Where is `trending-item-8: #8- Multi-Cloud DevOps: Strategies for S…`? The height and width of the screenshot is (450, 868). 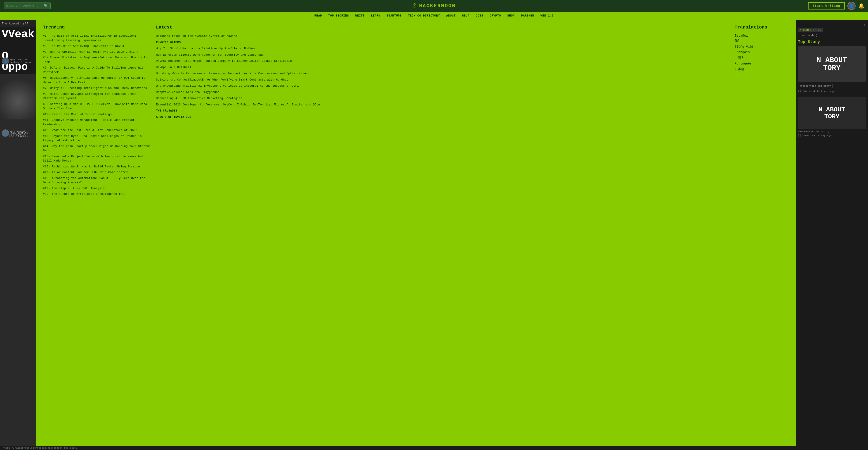
trending-item-8: #8- Multi-Cloud DevOps: Strategies for S… is located at coordinates (97, 96).